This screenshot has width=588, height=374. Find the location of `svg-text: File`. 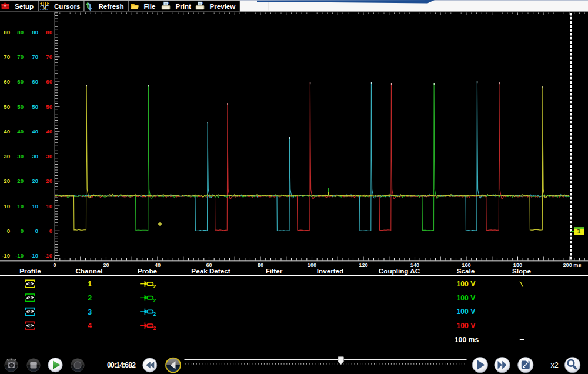

svg-text: File is located at coordinates (151, 6).